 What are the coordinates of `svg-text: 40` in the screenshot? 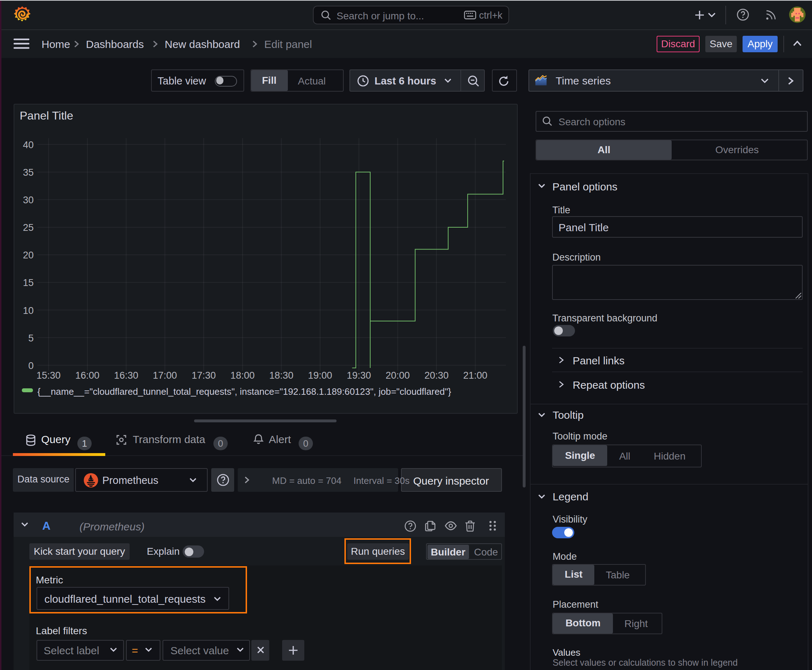 It's located at (28, 145).